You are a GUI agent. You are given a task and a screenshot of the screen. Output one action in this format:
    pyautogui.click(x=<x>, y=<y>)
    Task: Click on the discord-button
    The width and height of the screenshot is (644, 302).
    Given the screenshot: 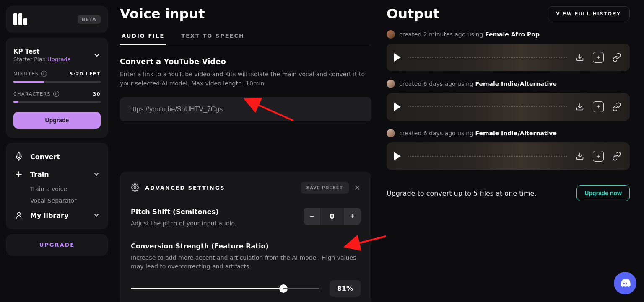 What is the action you would take?
    pyautogui.click(x=625, y=283)
    